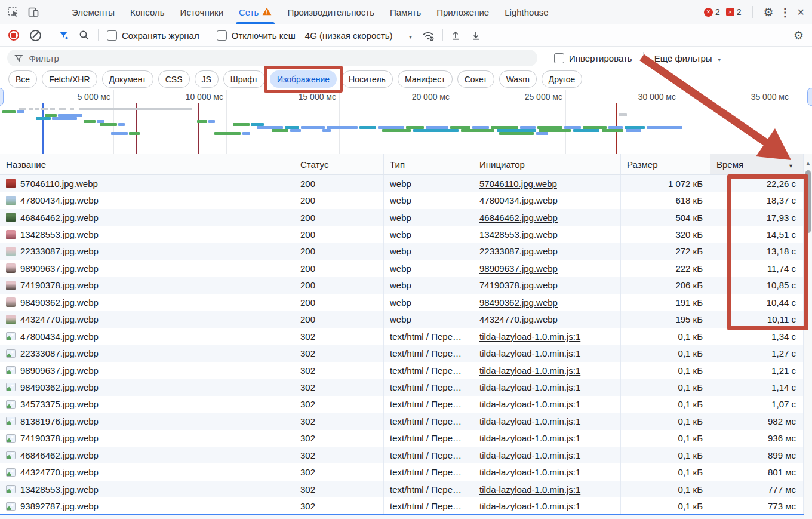 This screenshot has height=519, width=812. What do you see at coordinates (456, 35) in the screenshot?
I see `import-har-icon` at bounding box center [456, 35].